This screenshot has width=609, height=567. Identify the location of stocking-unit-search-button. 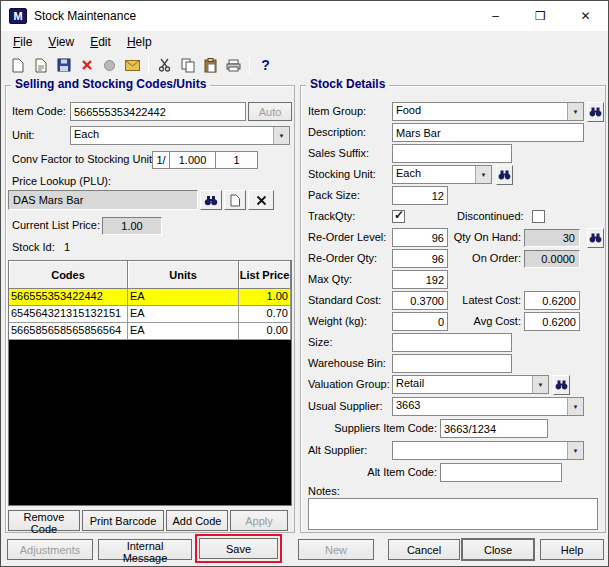
(504, 175).